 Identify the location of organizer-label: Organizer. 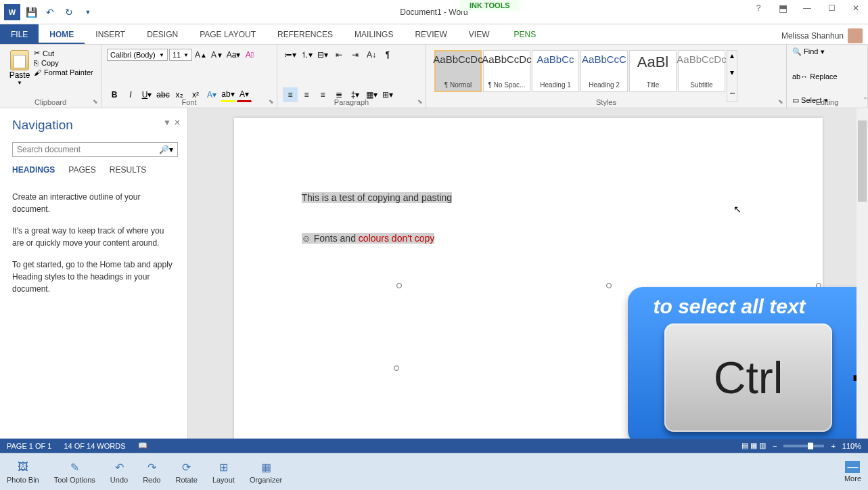
(266, 480).